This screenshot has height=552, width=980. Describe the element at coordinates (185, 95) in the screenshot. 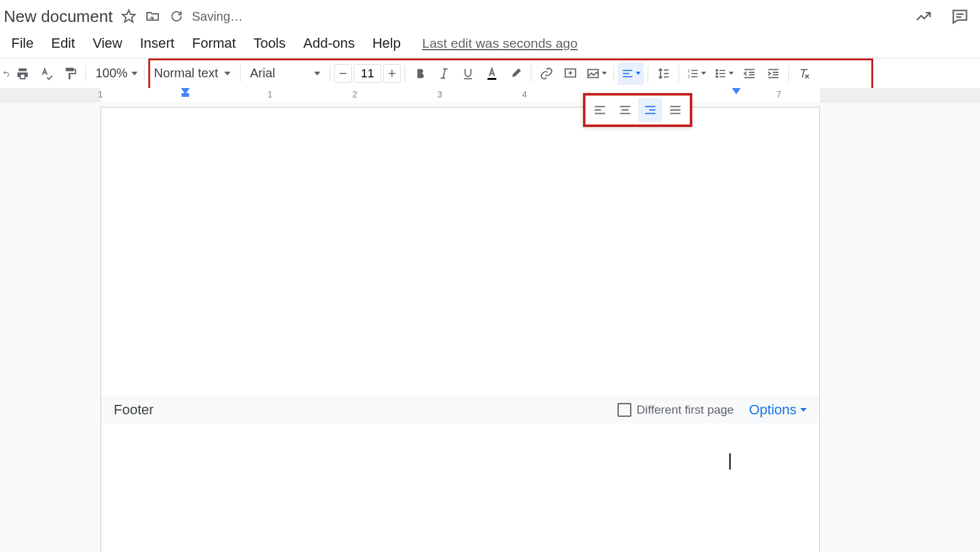

I see `left-indent-marker` at that location.